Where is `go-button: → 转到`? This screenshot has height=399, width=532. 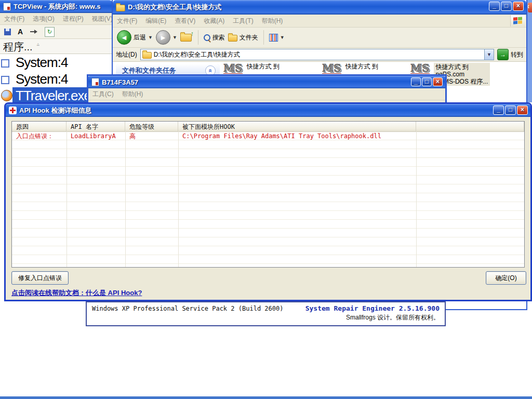
go-button: → 转到 is located at coordinates (510, 55).